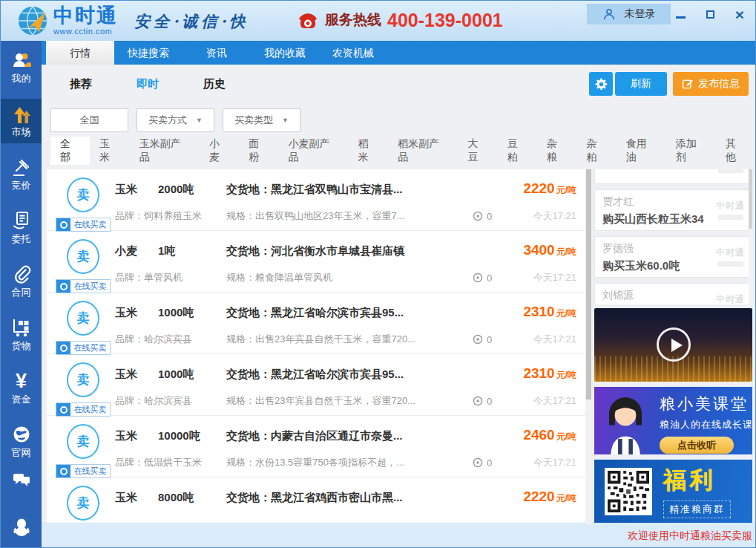 Image resolution: width=756 pixels, height=548 pixels. I want to click on category-tabs: 全部 玉米 玉米副产品 小麦 面粉 小麦副产品 稻米 稻米副产品 大豆 豆粕 杂…, so click(398, 151).